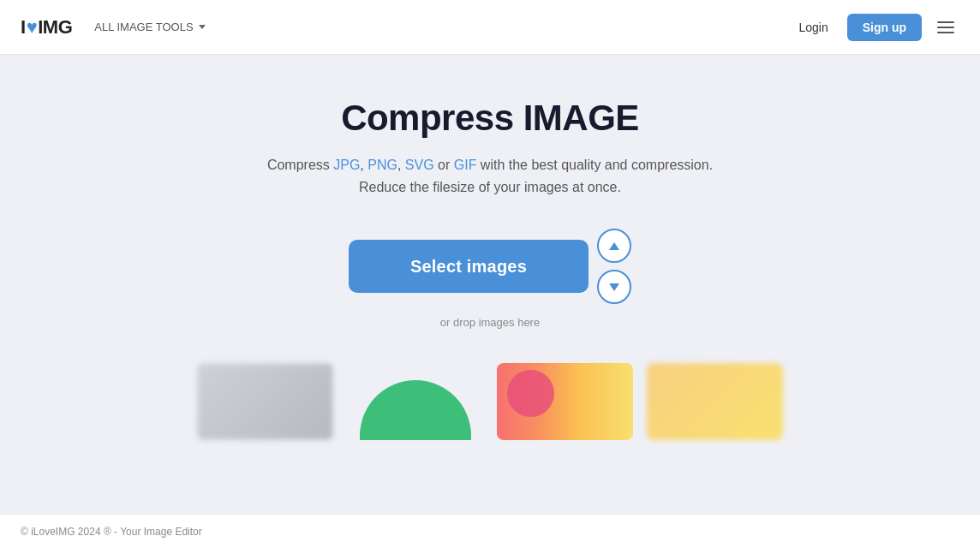 This screenshot has height=548, width=980. Describe the element at coordinates (144, 27) in the screenshot. I see `all-tools-label: ALL IMAGE TOOLS` at that location.